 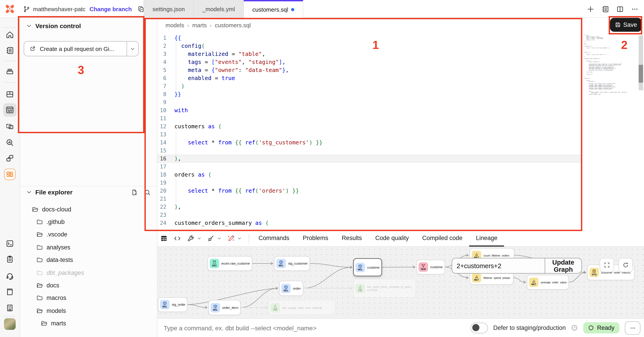 What do you see at coordinates (110, 9) in the screenshot?
I see `change-branch-link: Change branch` at bounding box center [110, 9].